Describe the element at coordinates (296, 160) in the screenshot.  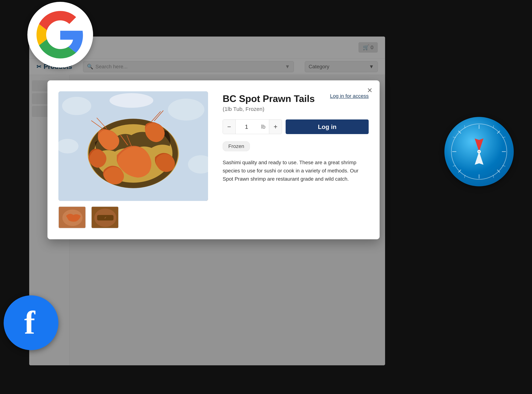
I see `modal-details-section: Log in for access BC Spot Prawn Tails (1…` at that location.